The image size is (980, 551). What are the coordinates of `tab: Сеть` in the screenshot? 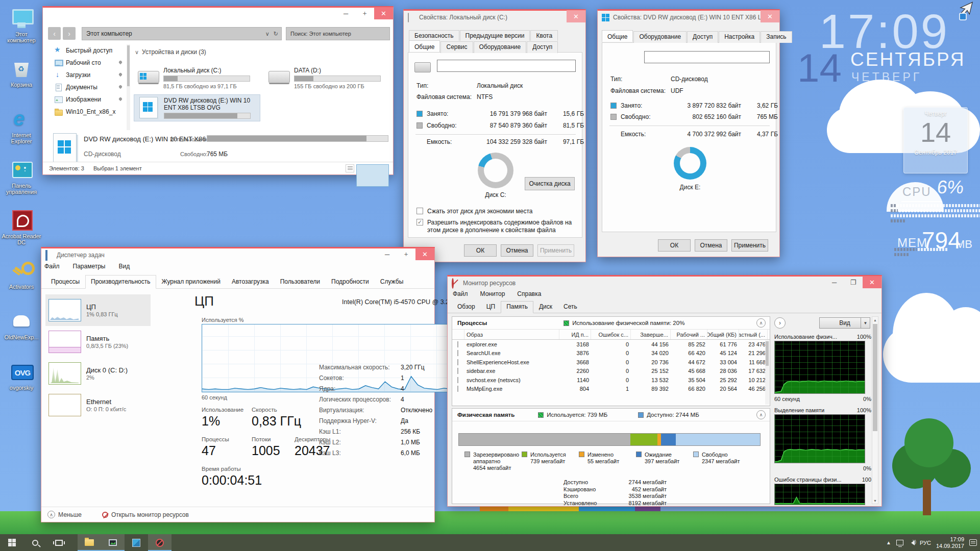 It's located at (571, 307).